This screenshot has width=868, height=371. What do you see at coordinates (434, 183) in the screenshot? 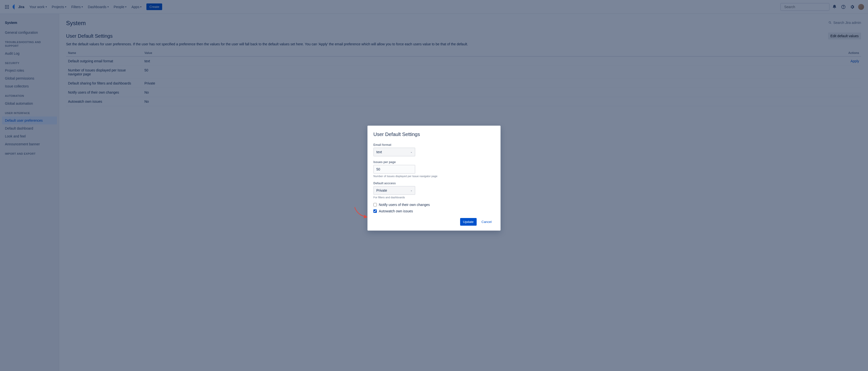
I see `default-access-label: Default acccess` at bounding box center [434, 183].